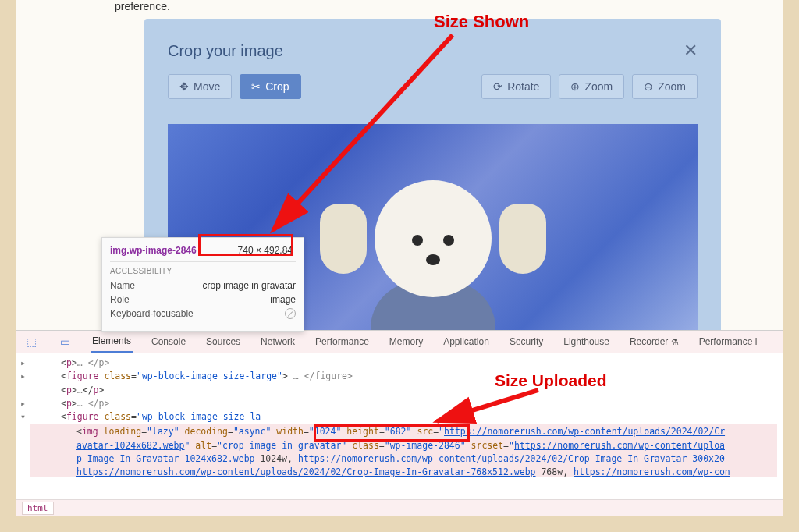 The width and height of the screenshot is (799, 532). What do you see at coordinates (278, 342) in the screenshot?
I see `tab-network: Network` at bounding box center [278, 342].